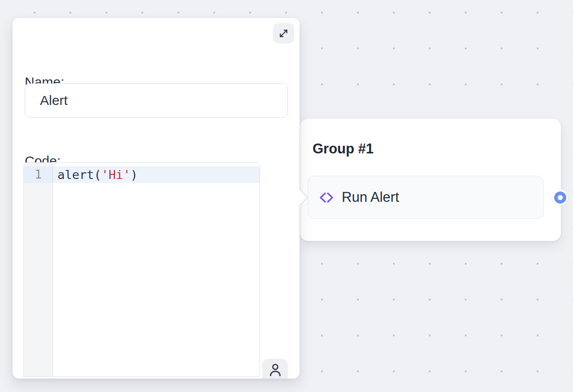 Image resolution: width=573 pixels, height=392 pixels. I want to click on code-token-close: ), so click(134, 175).